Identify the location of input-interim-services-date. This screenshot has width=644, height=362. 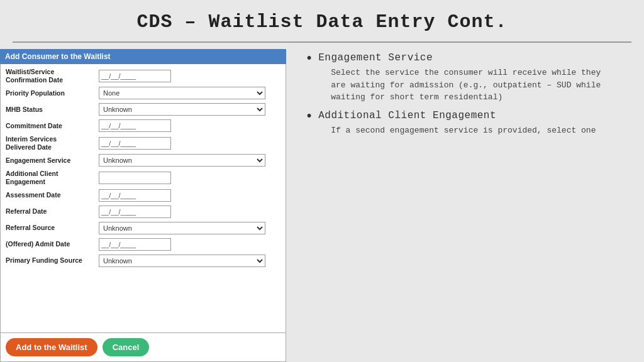
(135, 143).